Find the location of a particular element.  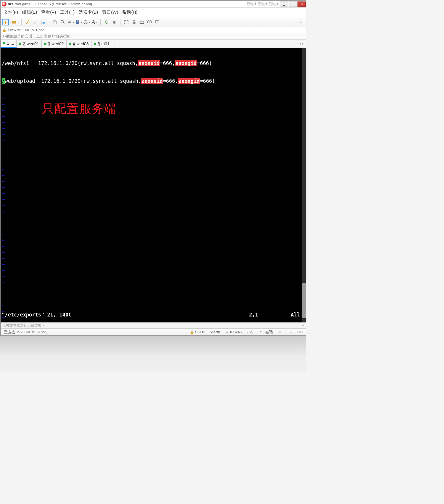

address-url: ssh://192.168.15.31:22 is located at coordinates (26, 30).